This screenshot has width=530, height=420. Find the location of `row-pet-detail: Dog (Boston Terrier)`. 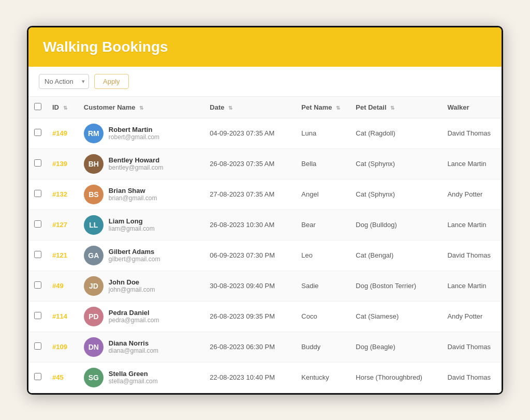

row-pet-detail: Dog (Boston Terrier) is located at coordinates (396, 286).